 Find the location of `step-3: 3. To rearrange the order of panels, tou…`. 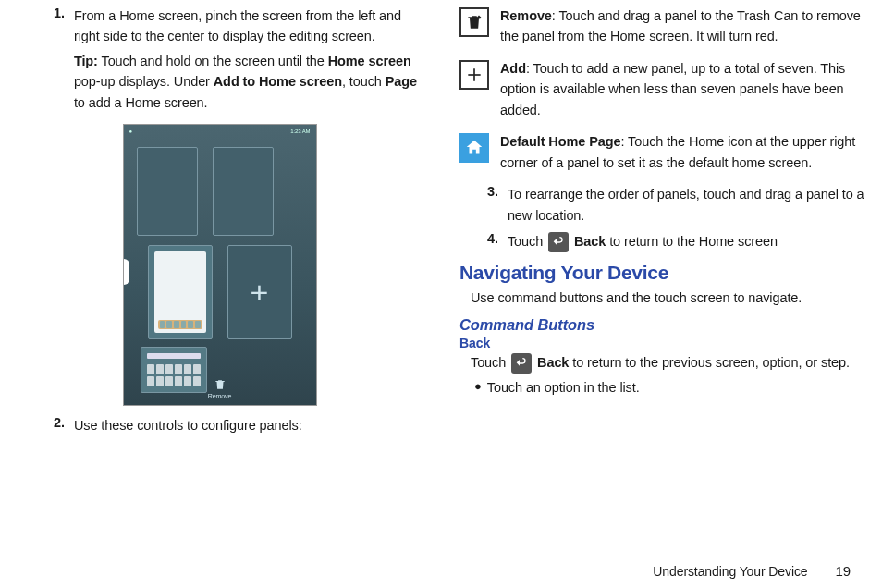

step-3: 3. To rearrange the order of panels, tou… is located at coordinates (662, 205).